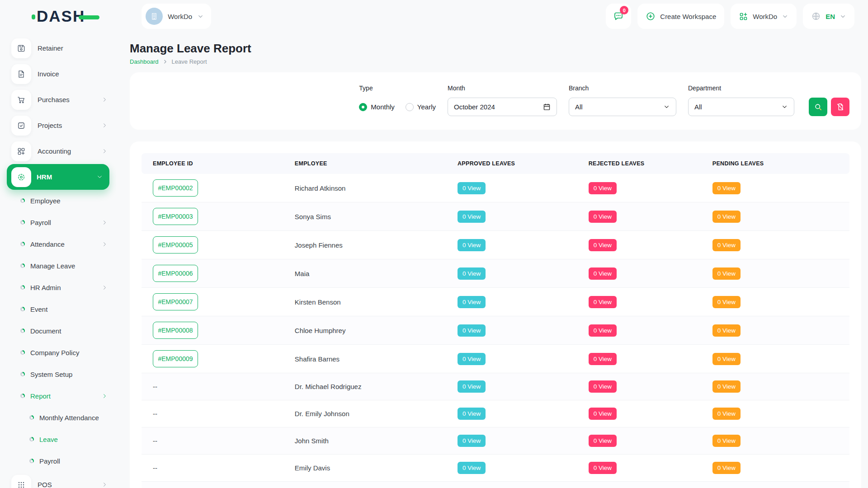 The height and width of the screenshot is (488, 868). What do you see at coordinates (778, 164) in the screenshot?
I see `column-pending-leaves: PENDING LEAVES` at bounding box center [778, 164].